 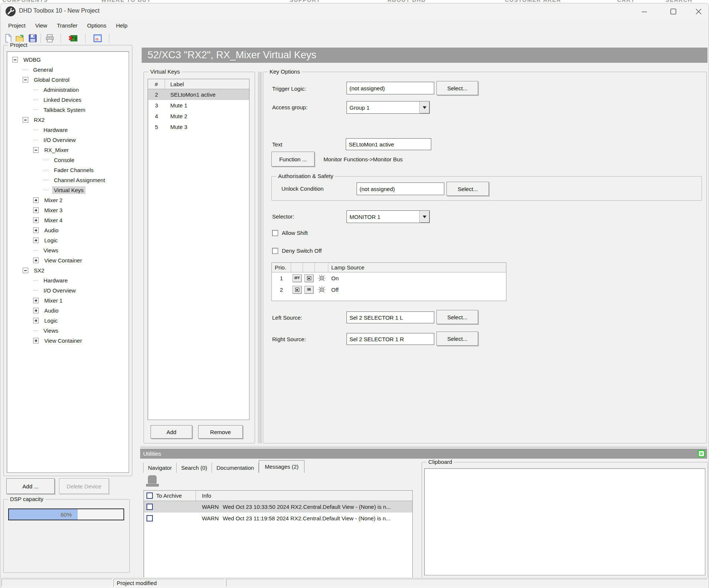 I want to click on menu-item-project: Project, so click(x=17, y=25).